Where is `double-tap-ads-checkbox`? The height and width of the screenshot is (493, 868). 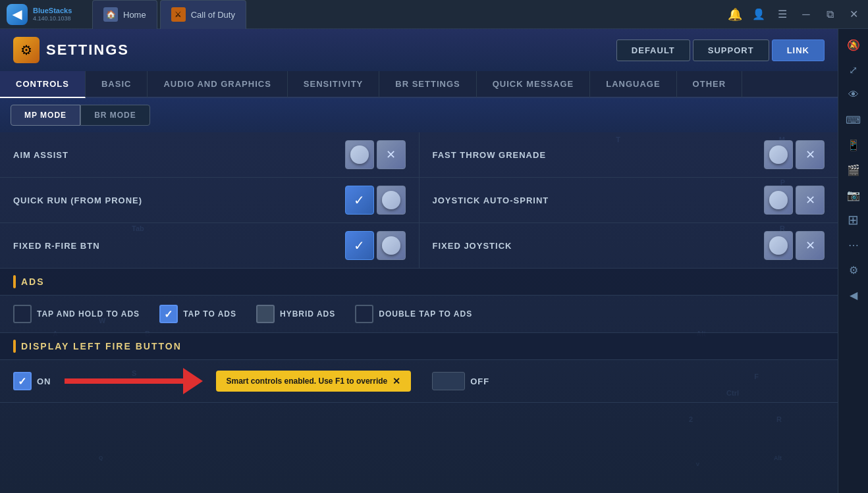 double-tap-ads-checkbox is located at coordinates (364, 314).